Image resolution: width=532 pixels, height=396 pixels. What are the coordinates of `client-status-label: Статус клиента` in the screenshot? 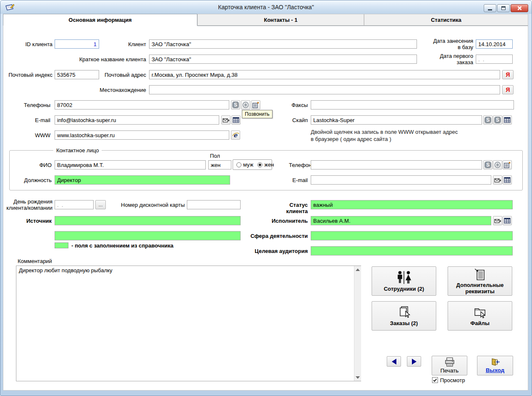 It's located at (288, 208).